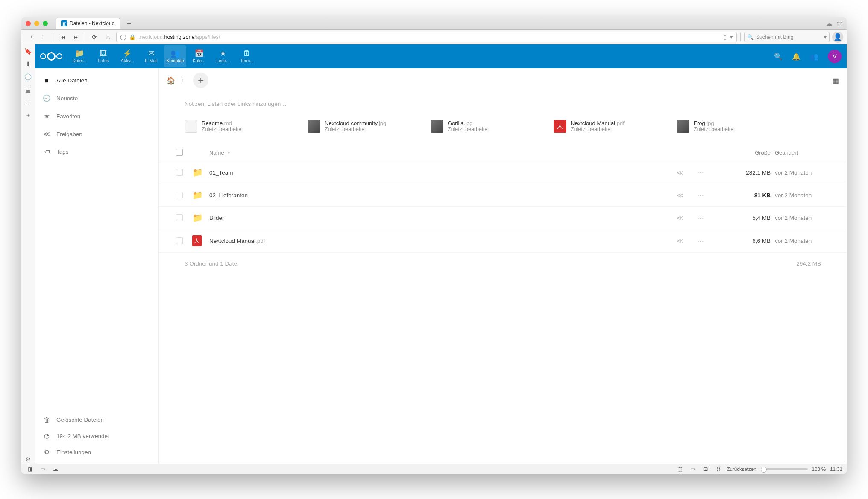 This screenshot has width=868, height=499. Describe the element at coordinates (503, 218) in the screenshot. I see `file-row: 📁 Bilder ≪ ⋯ 5,4 MB vor 2 Monaten` at that location.